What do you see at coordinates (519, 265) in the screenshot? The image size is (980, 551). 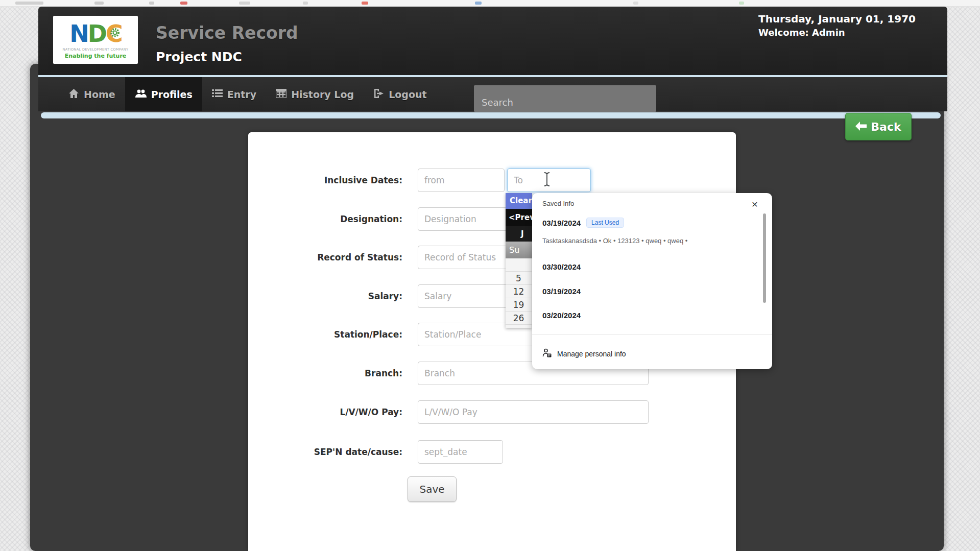 I see `datepicker-day-cell` at bounding box center [519, 265].